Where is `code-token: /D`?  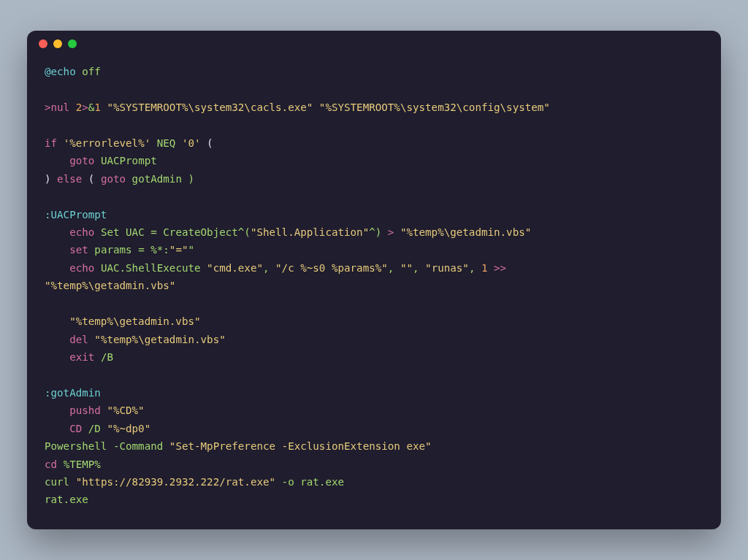 code-token: /D is located at coordinates (91, 429).